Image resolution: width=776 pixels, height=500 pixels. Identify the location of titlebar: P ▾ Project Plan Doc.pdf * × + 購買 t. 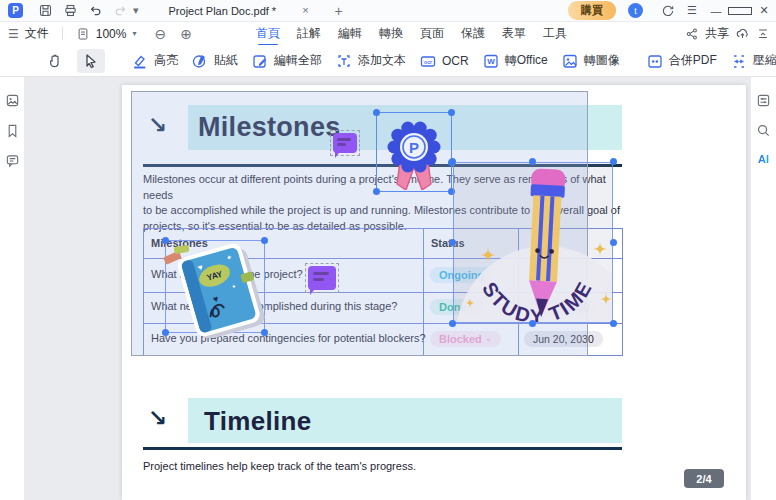
(388, 11).